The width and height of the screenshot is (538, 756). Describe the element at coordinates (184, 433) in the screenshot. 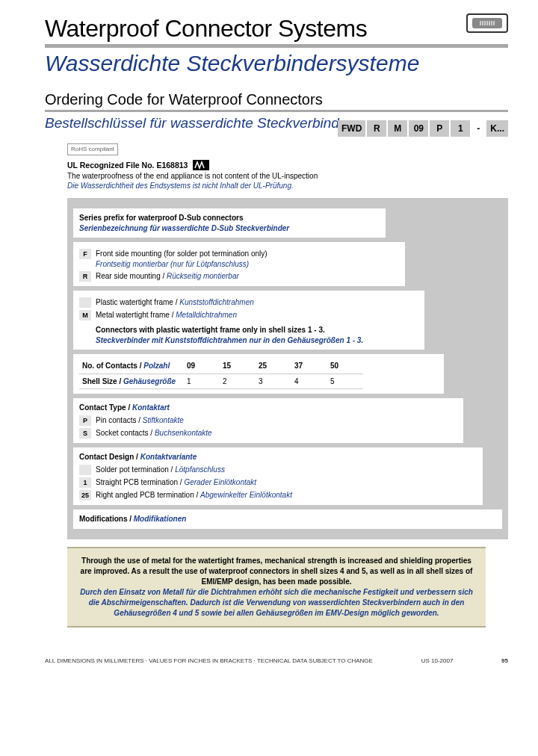

I see `ctype-s-de: Buchsenkontakte` at that location.